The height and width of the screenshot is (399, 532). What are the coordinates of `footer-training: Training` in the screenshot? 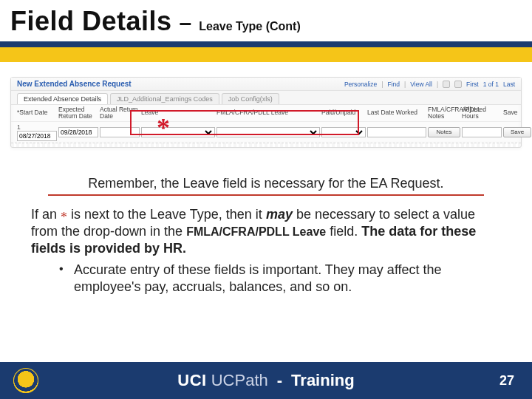 It's located at (323, 381).